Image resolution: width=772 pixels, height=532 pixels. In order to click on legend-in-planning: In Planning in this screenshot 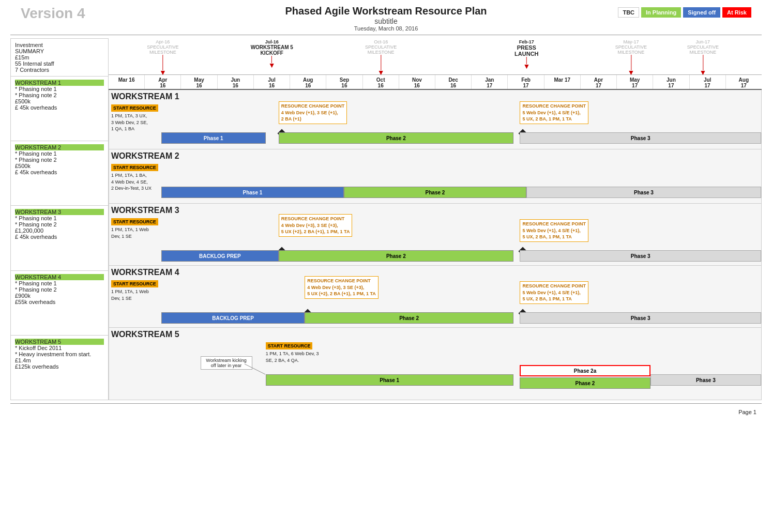, I will do `click(661, 12)`.